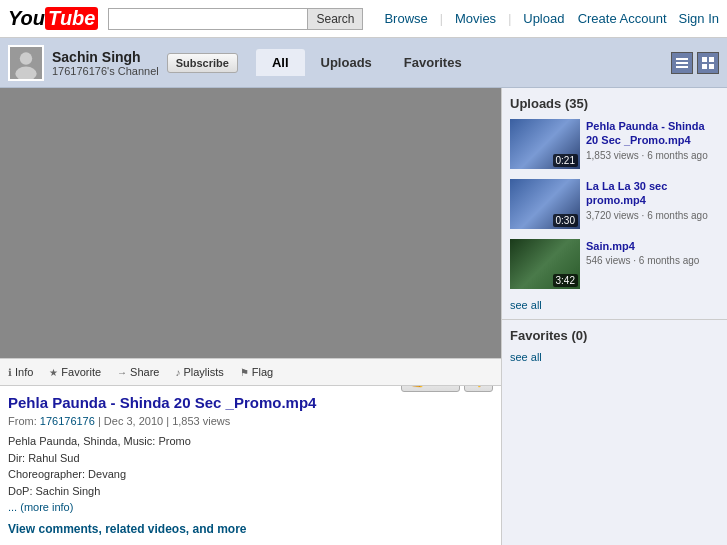 The height and width of the screenshot is (545, 727). I want to click on share-icon: →, so click(122, 372).